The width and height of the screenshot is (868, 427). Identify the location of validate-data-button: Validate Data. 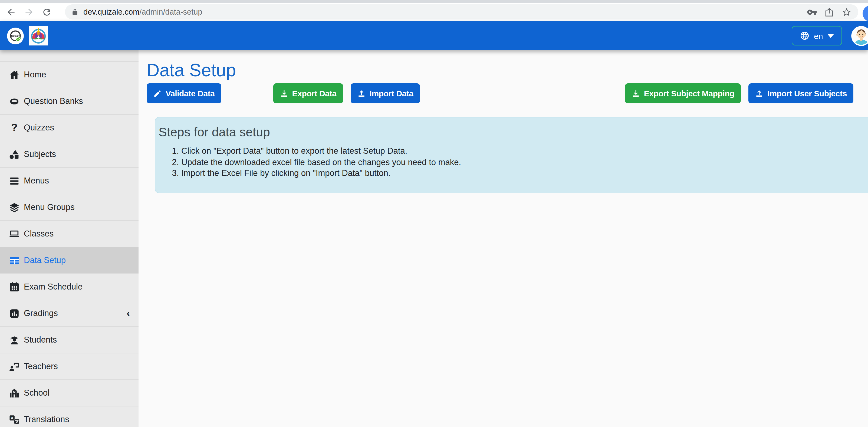
(184, 93).